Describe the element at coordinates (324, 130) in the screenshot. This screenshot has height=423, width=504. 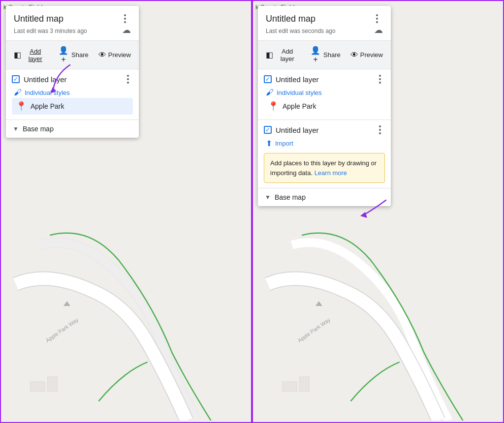
I see `layer-header2-right: ✓ Untitled layer` at that location.